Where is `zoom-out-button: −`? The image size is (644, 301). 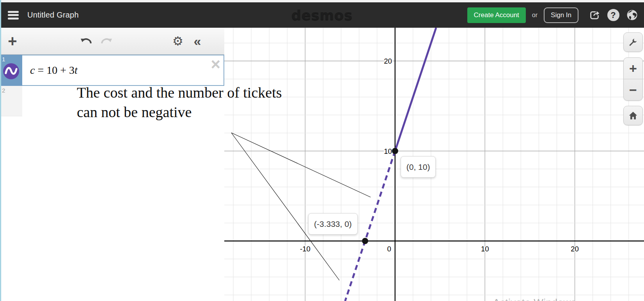
zoom-out-button: − is located at coordinates (633, 90).